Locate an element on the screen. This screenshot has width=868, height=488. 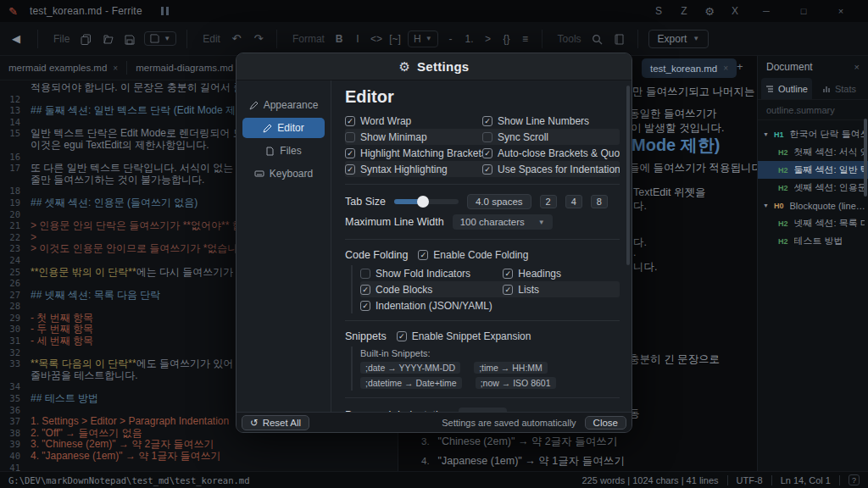
auto-close-brackets-quotes-checkbox: ✓Auto-close Brackets & Quotes is located at coordinates (551, 153).